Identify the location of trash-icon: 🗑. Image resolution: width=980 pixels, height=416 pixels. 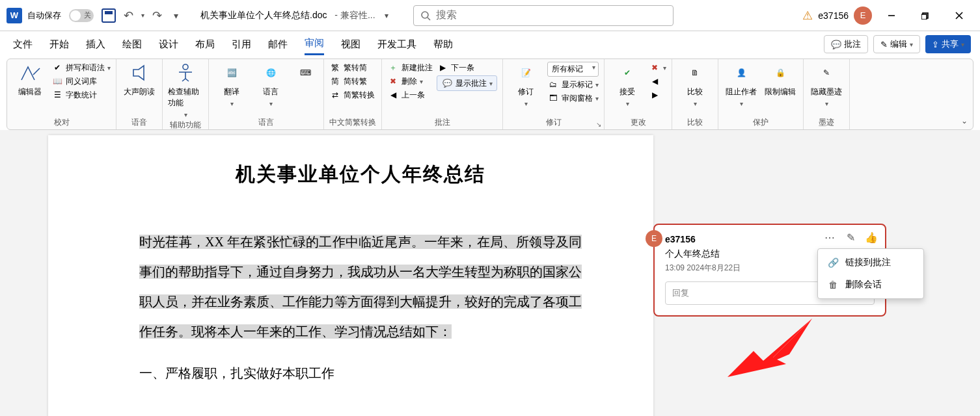
(833, 285).